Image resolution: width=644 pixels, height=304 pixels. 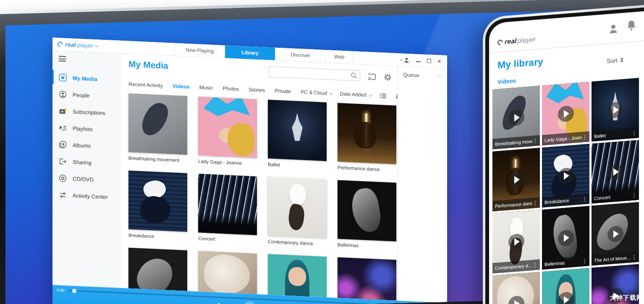 I want to click on logo-text: real, so click(x=71, y=44).